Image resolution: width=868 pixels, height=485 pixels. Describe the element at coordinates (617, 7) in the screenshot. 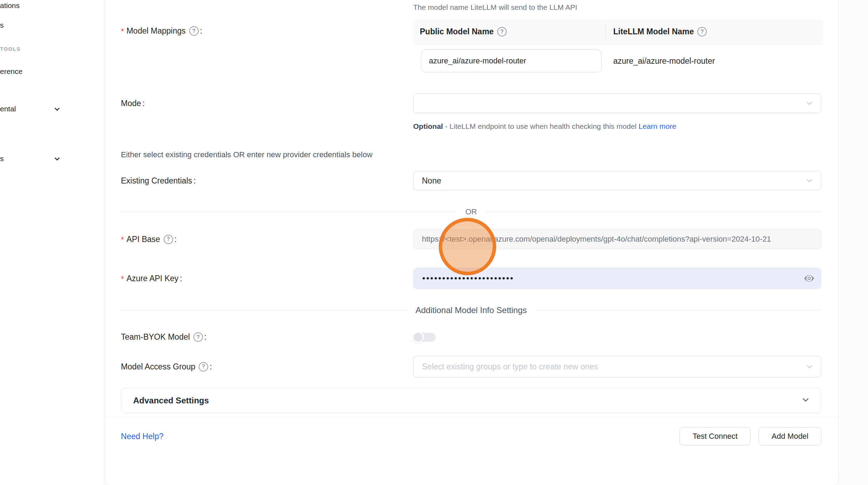

I see `model-name-hint: The model name LiteLLM will send to the …` at that location.